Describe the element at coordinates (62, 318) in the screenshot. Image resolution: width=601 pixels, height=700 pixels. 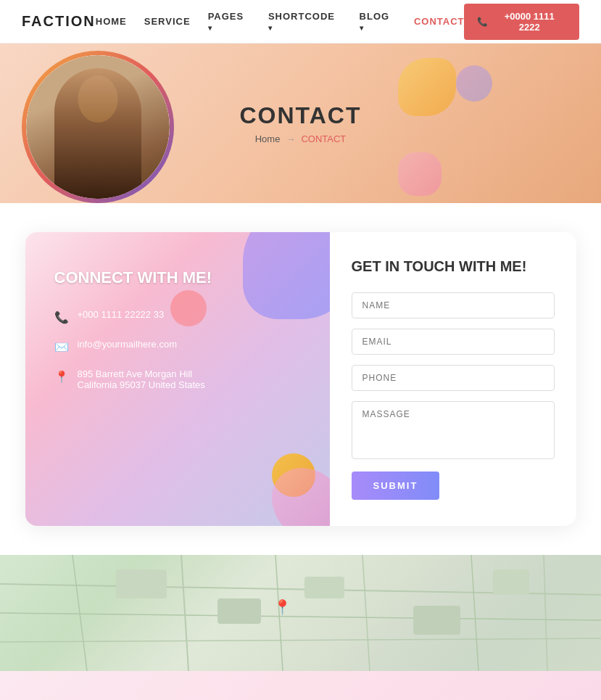
I see `phone-icon: 📞` at that location.